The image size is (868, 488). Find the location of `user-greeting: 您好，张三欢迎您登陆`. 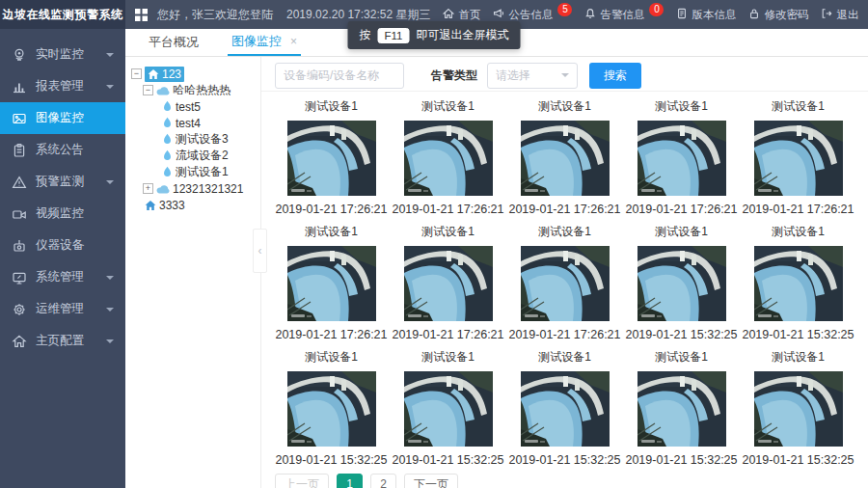

user-greeting: 您好，张三欢迎您登陆 is located at coordinates (215, 15).